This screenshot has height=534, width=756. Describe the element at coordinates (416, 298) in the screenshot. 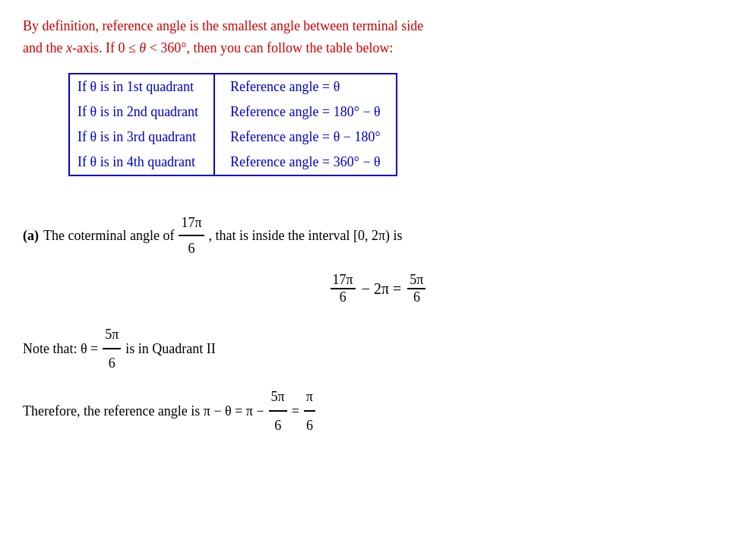

I see `display-denominator-2: 6` at that location.